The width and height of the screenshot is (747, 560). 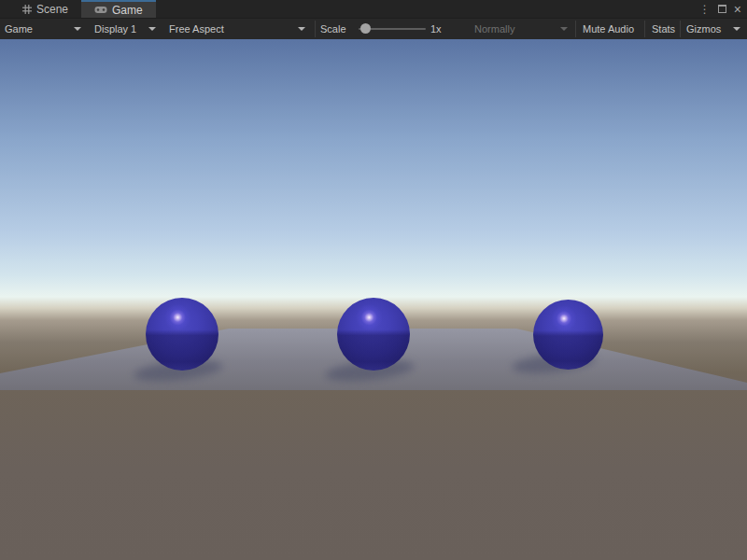 What do you see at coordinates (41, 9) in the screenshot?
I see `tab-scene: Scene` at bounding box center [41, 9].